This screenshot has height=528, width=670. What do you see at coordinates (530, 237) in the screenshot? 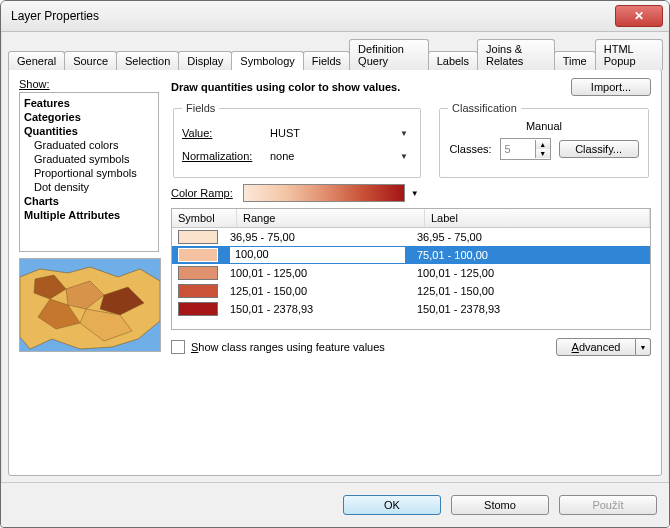
I see `label-cell: 36,95 - 75,00` at bounding box center [530, 237].